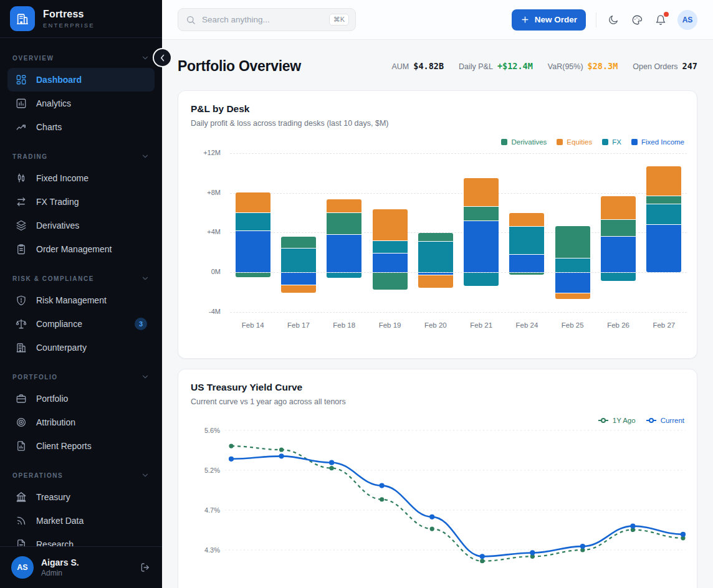  What do you see at coordinates (81, 324) in the screenshot?
I see `sidebar-item-compliance: Compliance3` at bounding box center [81, 324].